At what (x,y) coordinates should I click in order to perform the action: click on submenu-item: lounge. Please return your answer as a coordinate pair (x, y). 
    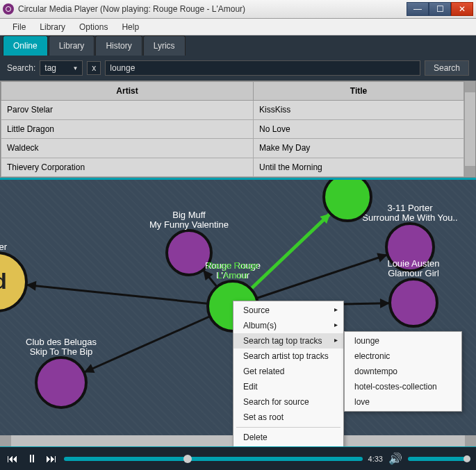
    Looking at the image, I should click on (403, 341).